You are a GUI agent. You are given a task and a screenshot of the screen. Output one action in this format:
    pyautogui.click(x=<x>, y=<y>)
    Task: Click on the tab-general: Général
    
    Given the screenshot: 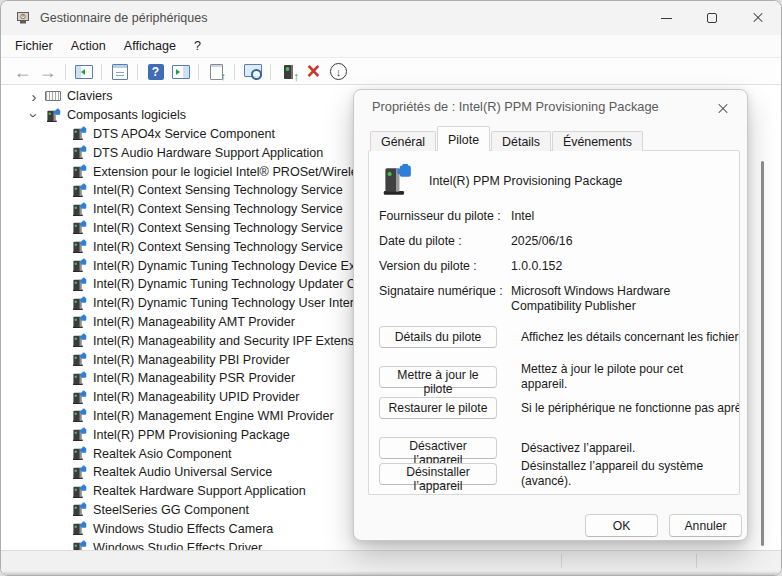 What is the action you would take?
    pyautogui.click(x=403, y=141)
    